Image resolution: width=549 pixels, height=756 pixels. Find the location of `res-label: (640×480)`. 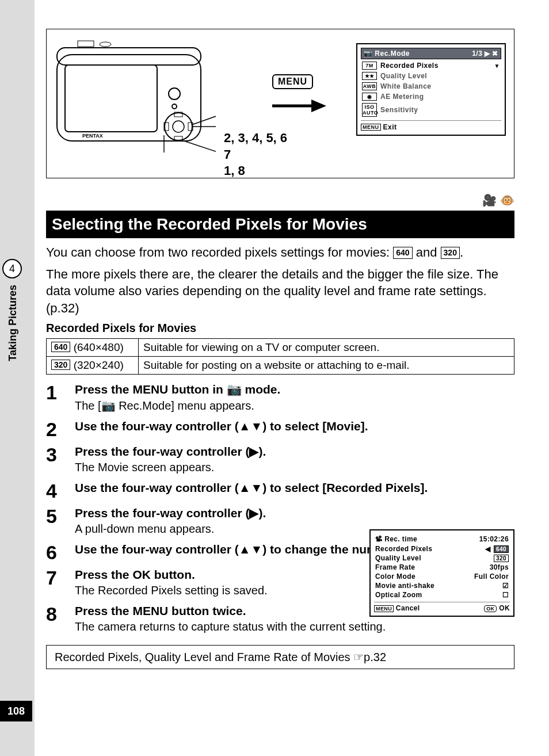

res-label: (640×480) is located at coordinates (99, 348).